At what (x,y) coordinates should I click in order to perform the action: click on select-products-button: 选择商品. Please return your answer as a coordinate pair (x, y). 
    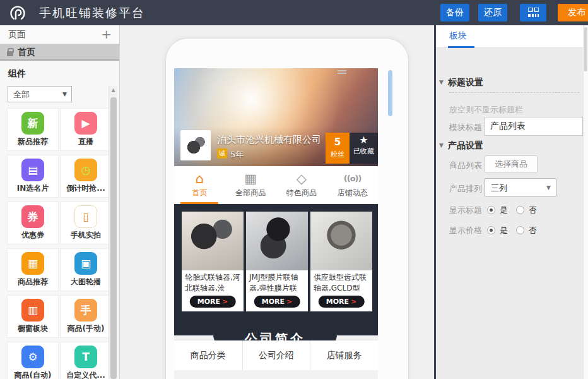
    Looking at the image, I should click on (511, 164).